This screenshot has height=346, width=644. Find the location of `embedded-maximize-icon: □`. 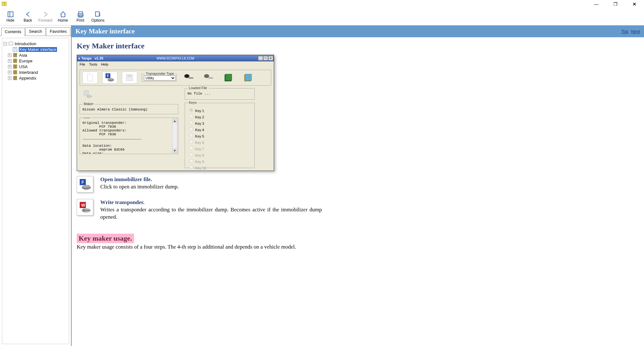

embedded-maximize-icon: □ is located at coordinates (265, 58).